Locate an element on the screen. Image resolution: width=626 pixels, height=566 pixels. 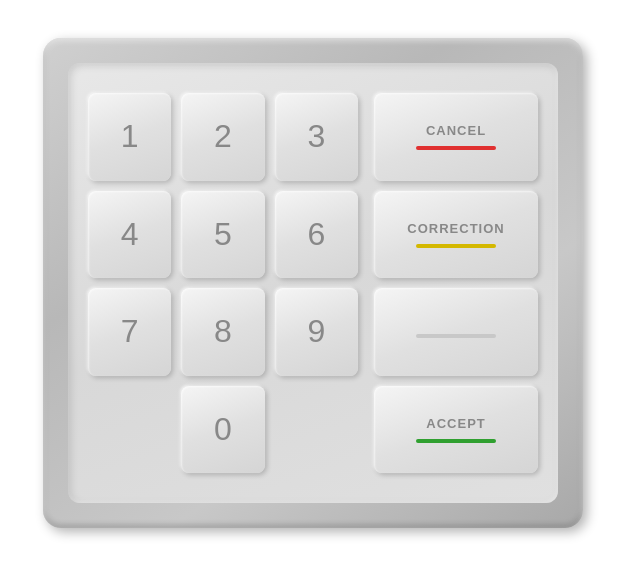
correction-label: CORRECTION is located at coordinates (456, 228).